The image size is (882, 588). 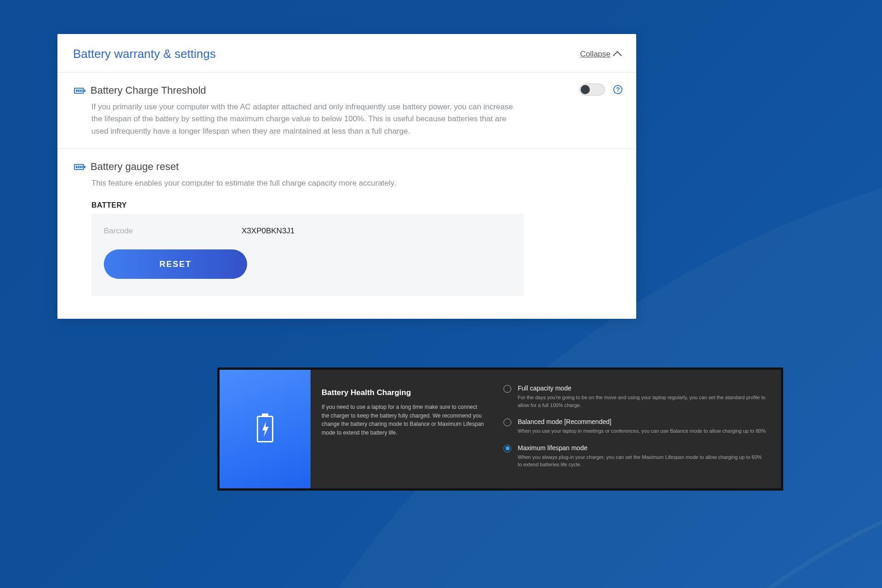 I want to click on threshold-section: Battery Charge Threshold If you primaril…, so click(x=347, y=111).